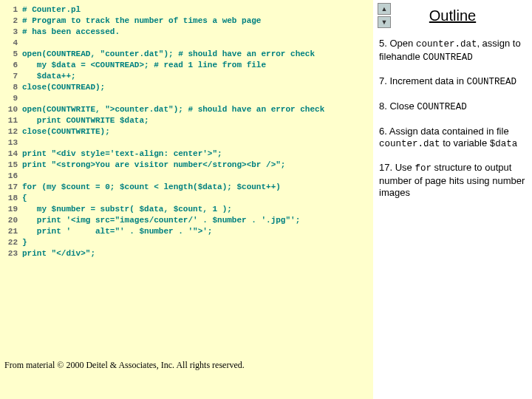 The image size is (532, 399). Describe the element at coordinates (11, 43) in the screenshot. I see `line-number: 4` at that location.